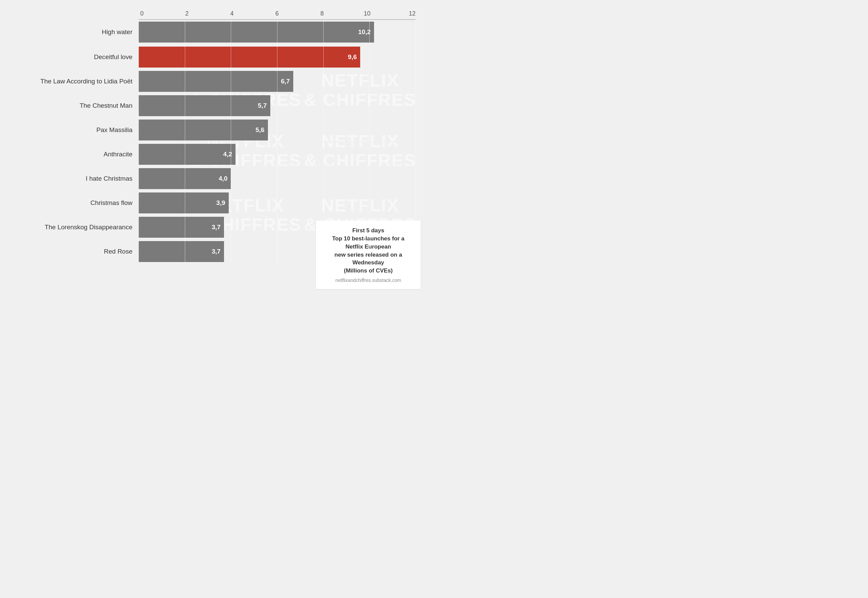 The height and width of the screenshot is (598, 868). Describe the element at coordinates (260, 130) in the screenshot. I see `bar-value: 5,6` at that location.